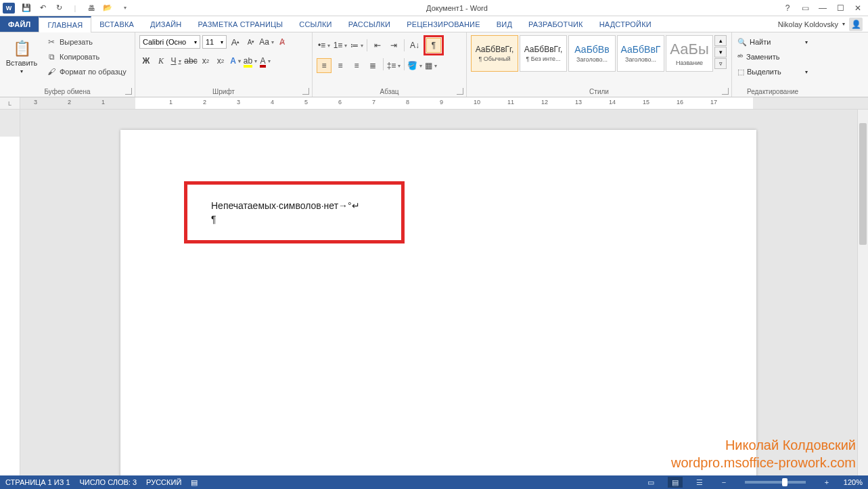 The width and height of the screenshot is (868, 489). Describe the element at coordinates (434, 45) in the screenshot. I see `show-hide-button: ¶` at that location.